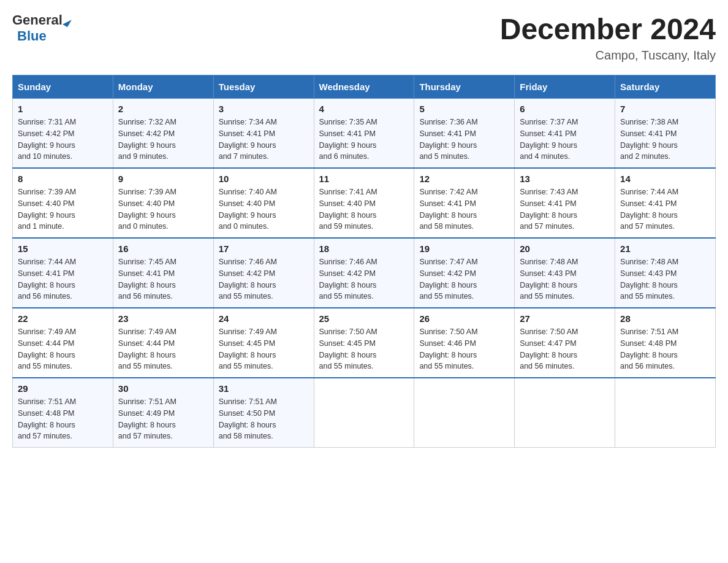 The image size is (728, 563). Describe the element at coordinates (264, 140) in the screenshot. I see `day-info: Sunrise: 7:34 AM Sunset: 4:41 PM Dayligh…` at that location.